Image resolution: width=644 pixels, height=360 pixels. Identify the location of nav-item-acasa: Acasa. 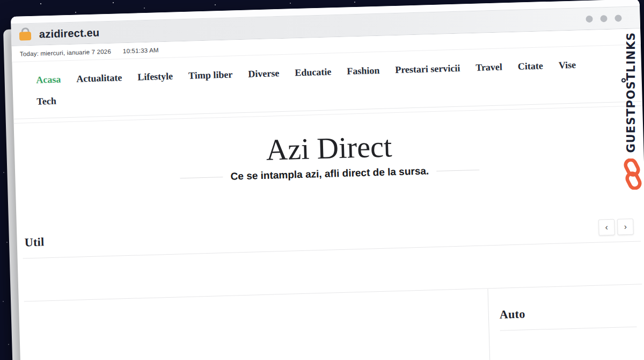
(48, 80).